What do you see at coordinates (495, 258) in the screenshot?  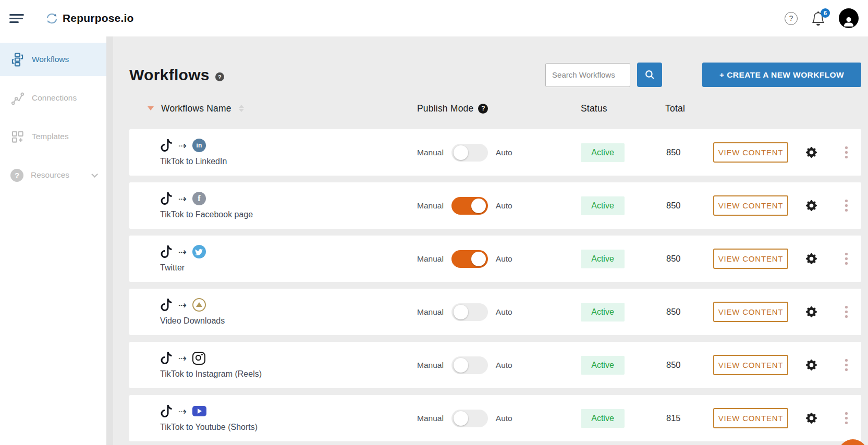 I see `workflow-row: ⇢ Twitter Manual Auto Active 850 VIEW CO…` at bounding box center [495, 258].